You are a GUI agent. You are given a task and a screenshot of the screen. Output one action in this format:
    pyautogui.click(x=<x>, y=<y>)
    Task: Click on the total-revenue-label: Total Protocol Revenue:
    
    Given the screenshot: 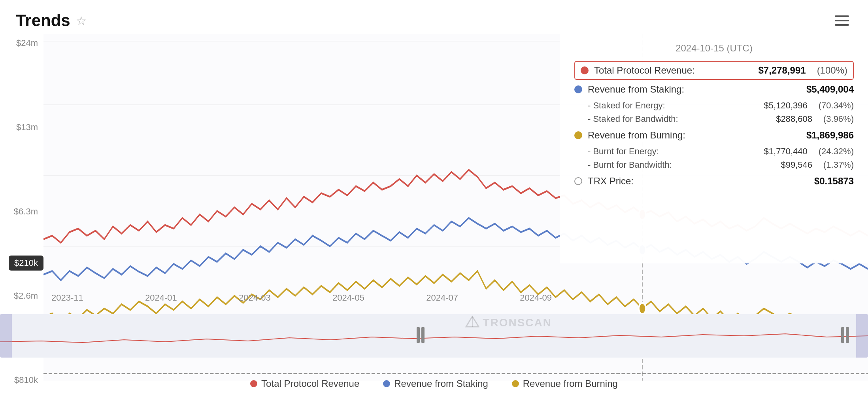 What is the action you would take?
    pyautogui.click(x=674, y=70)
    